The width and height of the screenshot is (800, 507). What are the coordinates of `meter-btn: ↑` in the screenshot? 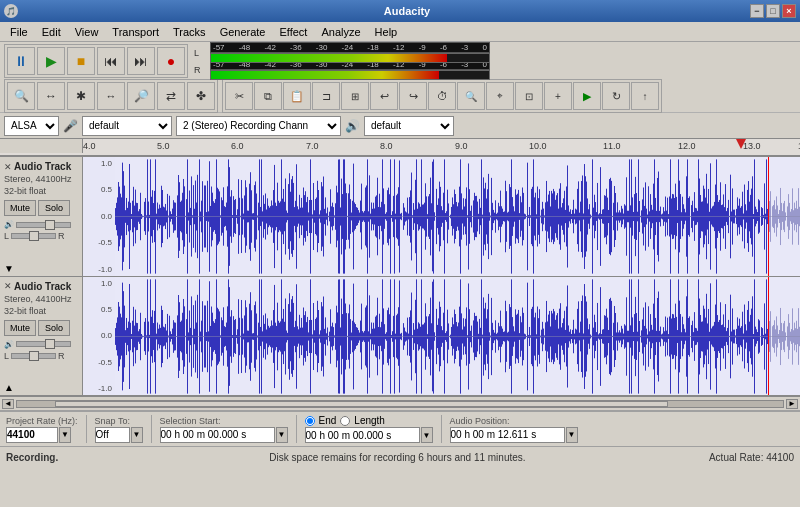 It's located at (645, 96).